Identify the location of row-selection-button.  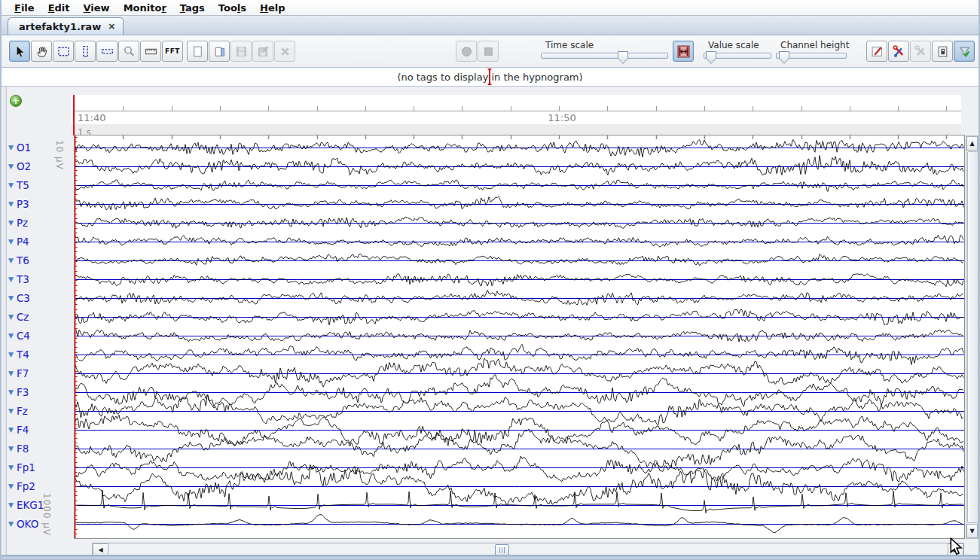
(107, 51).